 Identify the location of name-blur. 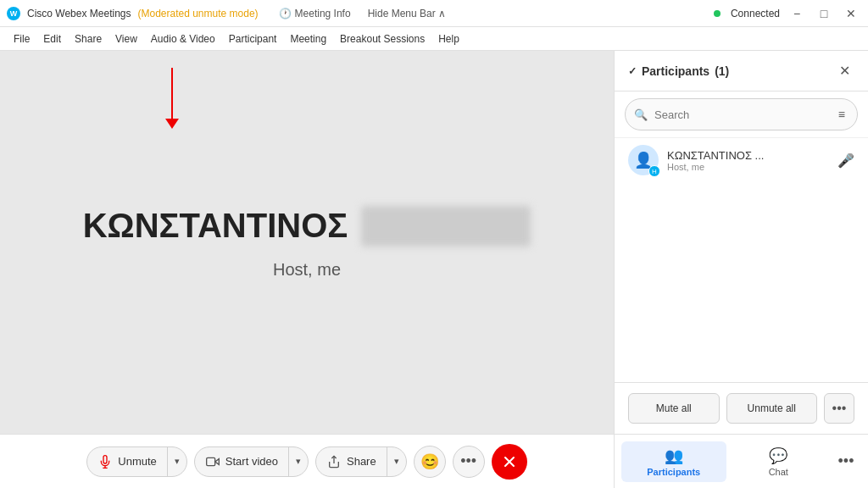
(446, 226).